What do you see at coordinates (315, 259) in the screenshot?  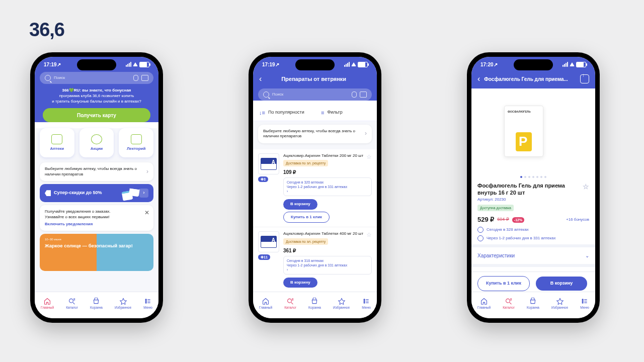 I see `product-item: ✚11 Ацикловир-Акрихин Таблетки 400 мг 20…` at bounding box center [315, 259].